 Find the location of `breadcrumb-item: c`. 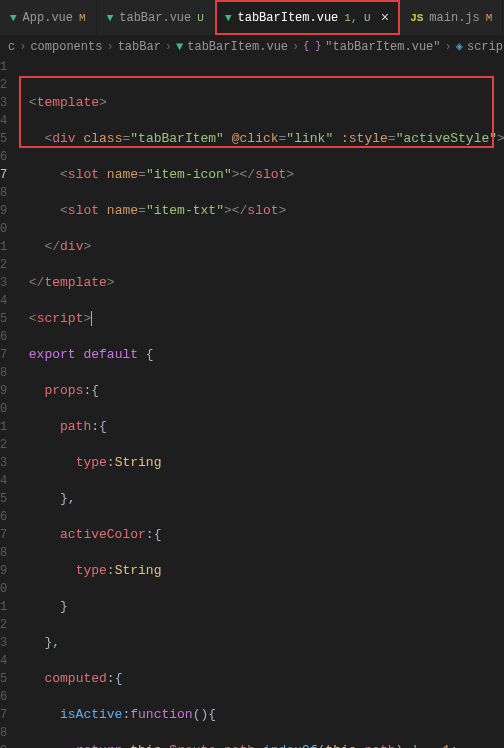

breadcrumb-item: c is located at coordinates (12, 47).